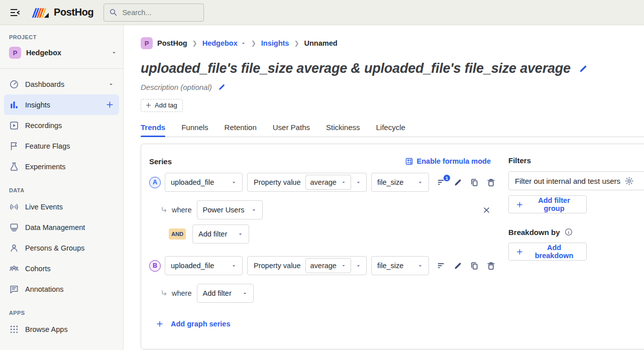  What do you see at coordinates (583, 69) in the screenshot?
I see `edit-title-pencil-icon` at bounding box center [583, 69].